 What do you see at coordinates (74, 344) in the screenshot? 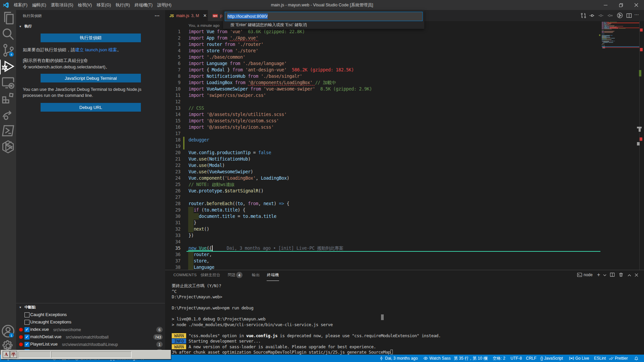
I see `breakpoint-label: PlayerList.vuesrc\views\match\football\L…` at bounding box center [74, 344].